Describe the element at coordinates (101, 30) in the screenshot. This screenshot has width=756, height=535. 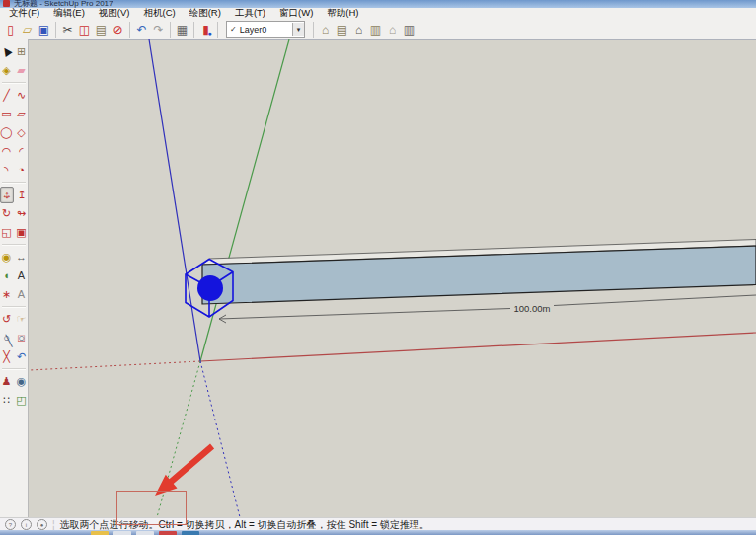
I see `paste-button: ▤` at that location.